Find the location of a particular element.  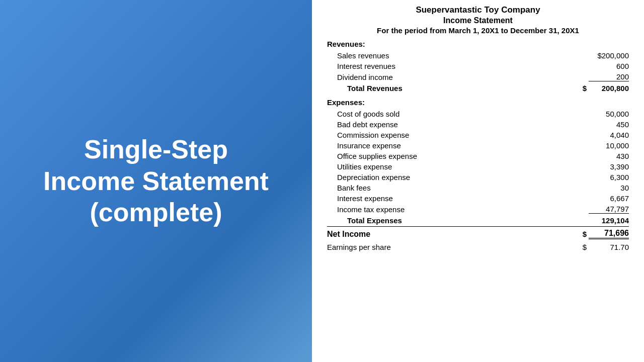

expenses-header: Expenses: is located at coordinates (478, 103).